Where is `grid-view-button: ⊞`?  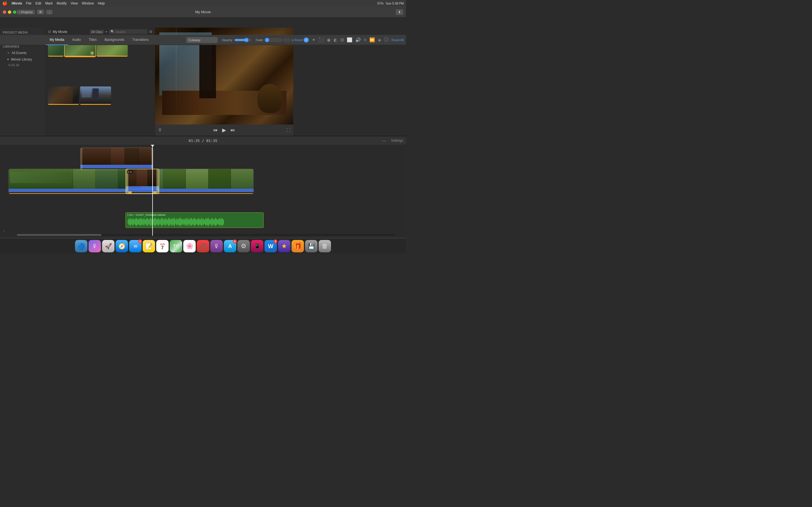 grid-view-button: ⊞ is located at coordinates (40, 12).